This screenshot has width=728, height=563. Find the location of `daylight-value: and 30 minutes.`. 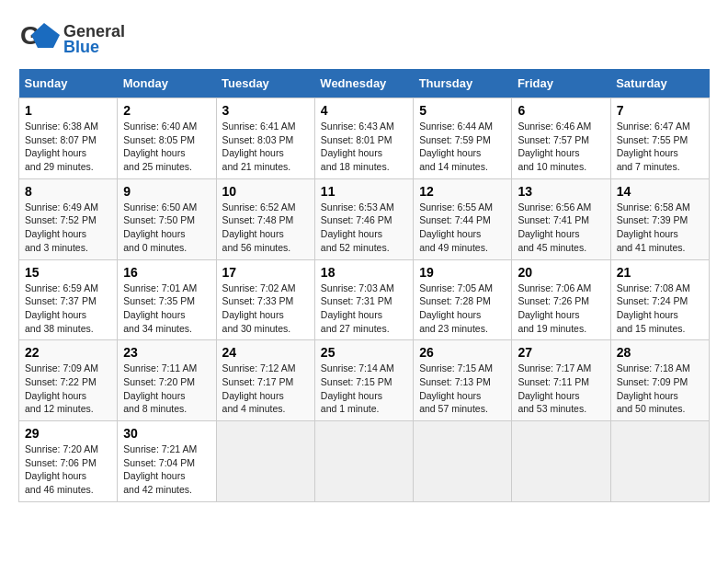

daylight-value: and 30 minutes. is located at coordinates (266, 329).